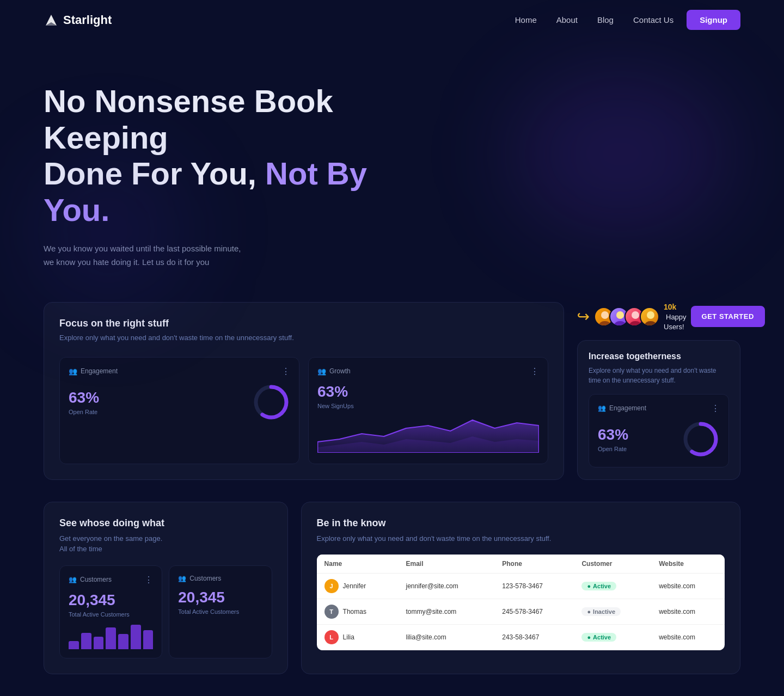 This screenshot has height=696, width=784. Describe the element at coordinates (220, 578) in the screenshot. I see `customers-2-header: 👥 Customers` at that location.